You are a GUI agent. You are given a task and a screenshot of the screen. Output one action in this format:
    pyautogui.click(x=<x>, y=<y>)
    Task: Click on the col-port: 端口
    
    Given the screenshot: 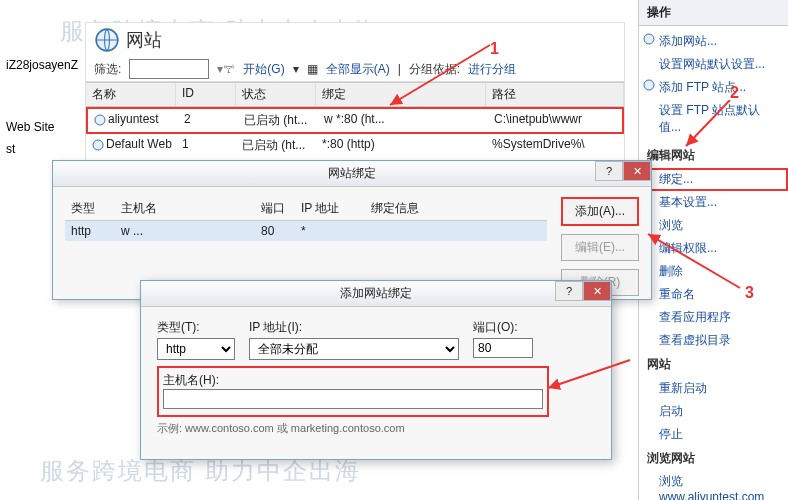 What is the action you would take?
    pyautogui.click(x=275, y=208)
    